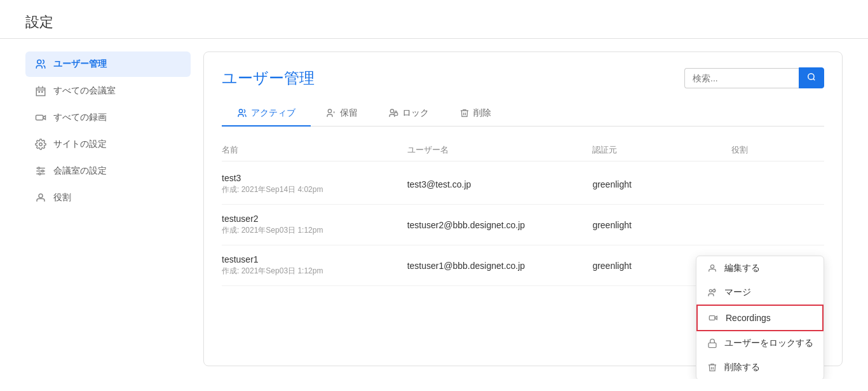 Image resolution: width=868 pixels, height=391 pixels. Describe the element at coordinates (712, 367) in the screenshot. I see `trash-icon` at that location.